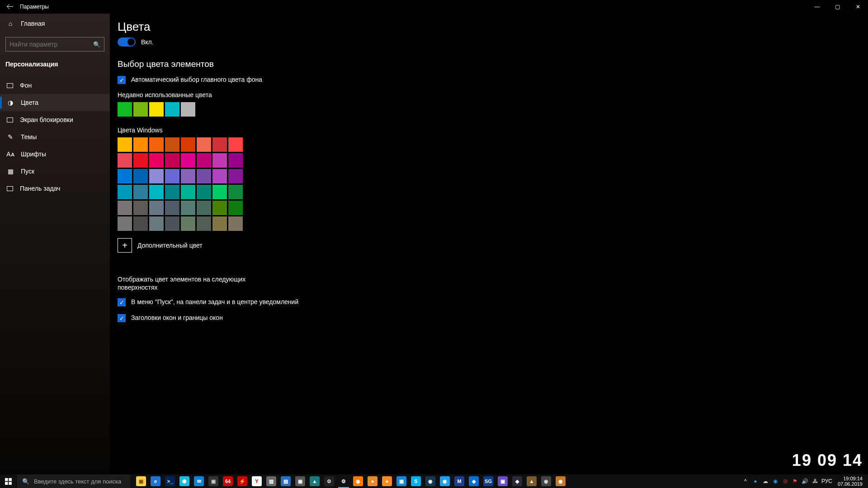 Image resolution: width=868 pixels, height=488 pixels. What do you see at coordinates (745, 481) in the screenshot?
I see `tray-chevron: ^` at bounding box center [745, 481].